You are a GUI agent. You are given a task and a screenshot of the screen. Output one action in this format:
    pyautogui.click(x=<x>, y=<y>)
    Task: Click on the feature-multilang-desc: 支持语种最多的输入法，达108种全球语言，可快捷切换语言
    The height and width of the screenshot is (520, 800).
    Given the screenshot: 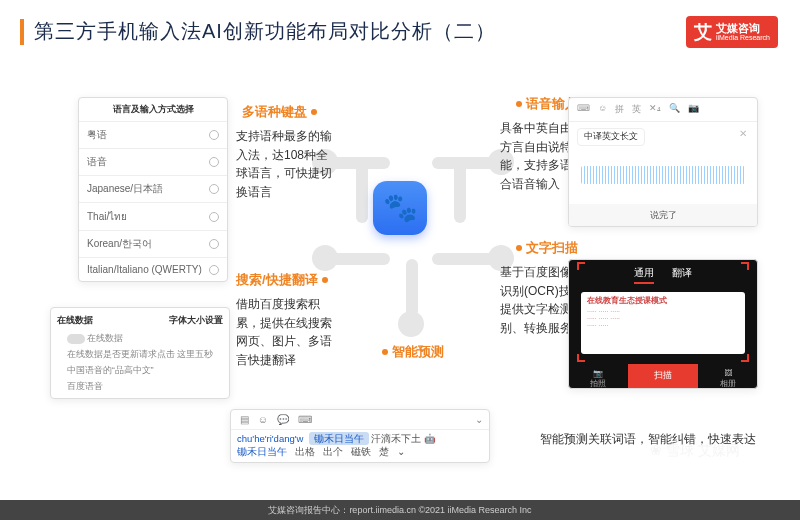 What is the action you would take?
    pyautogui.click(x=286, y=164)
    